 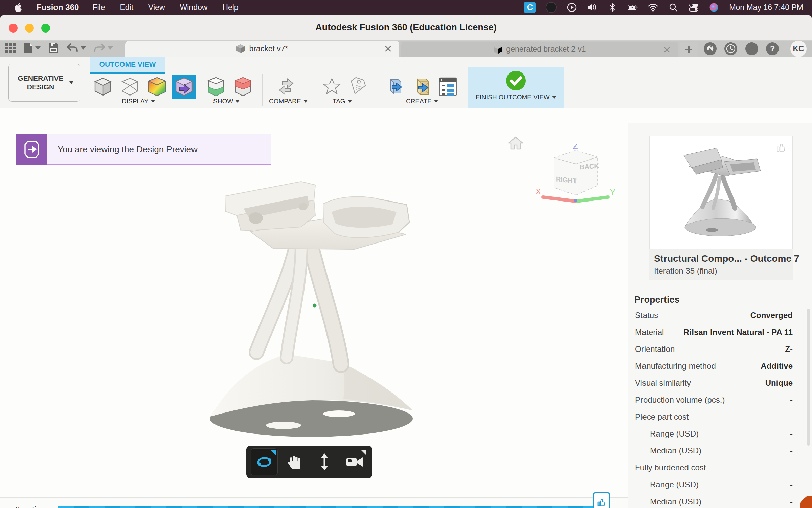 What do you see at coordinates (710, 49) in the screenshot?
I see `job-status-icon` at bounding box center [710, 49].